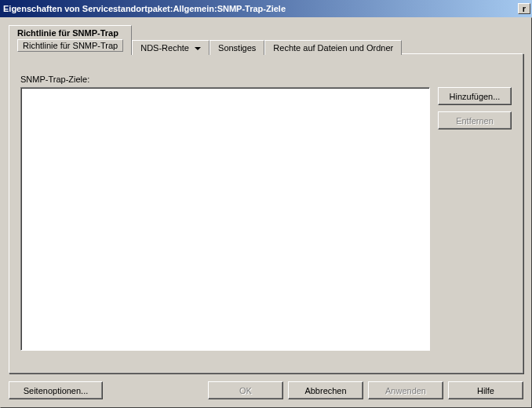  What do you see at coordinates (486, 391) in the screenshot?
I see `help-button: Hilfe` at bounding box center [486, 391].